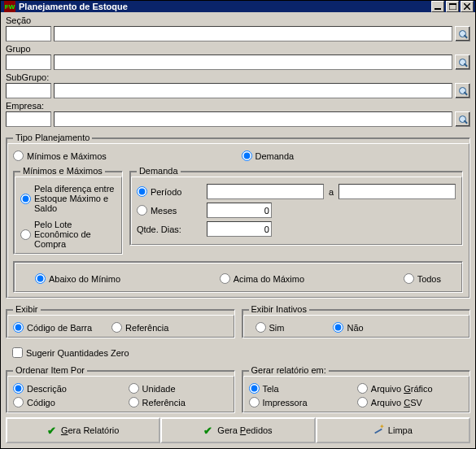 This screenshot has width=476, height=449. Describe the element at coordinates (178, 389) in the screenshot. I see `ordenar-unidade-radio: Unidade` at that location.